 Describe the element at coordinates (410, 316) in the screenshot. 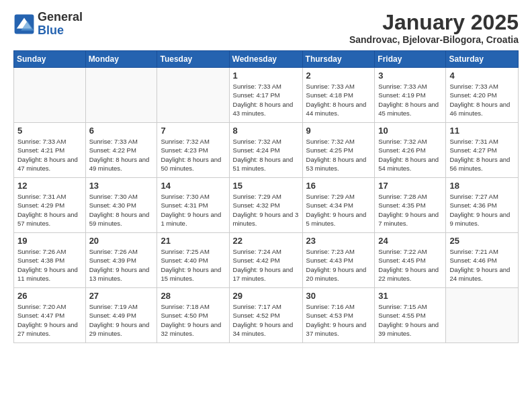

I see `calendar-cell: 31Sunrise: 7:15 AM Sunset: 4:55 PM Dayli…` at that location.